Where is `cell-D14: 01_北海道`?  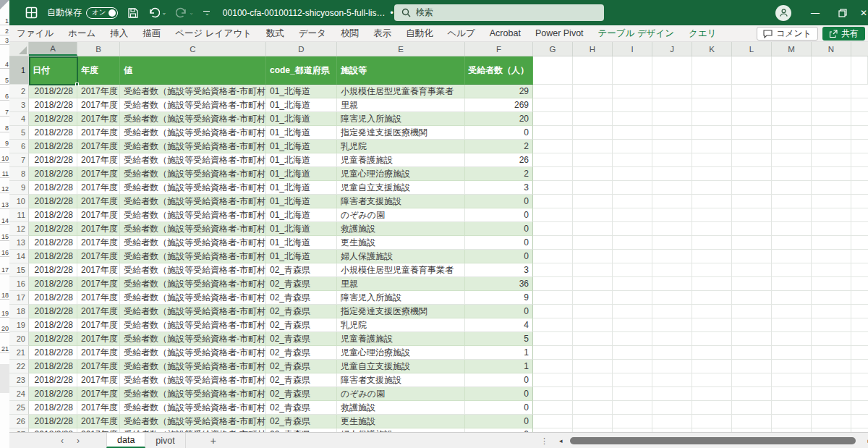
cell-D14: 01_北海道 is located at coordinates (302, 256).